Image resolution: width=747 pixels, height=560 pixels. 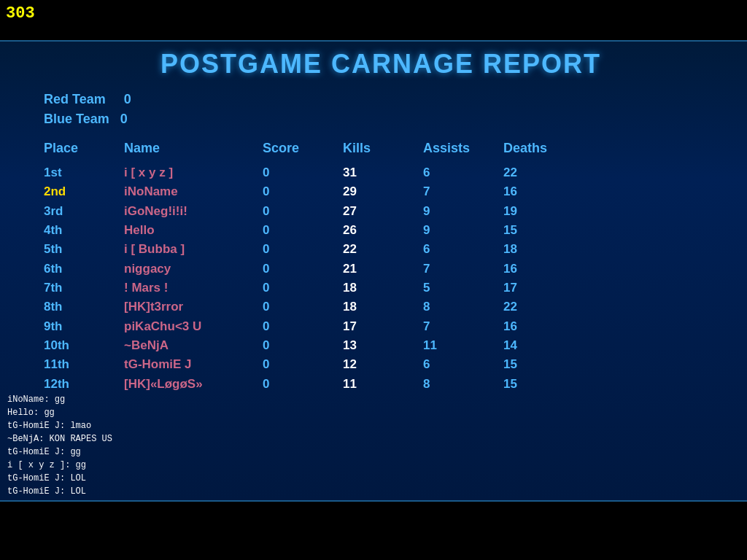 What do you see at coordinates (381, 365) in the screenshot?
I see `table-row: 11th tG-HomiE J 0 12 6 15` at bounding box center [381, 365].